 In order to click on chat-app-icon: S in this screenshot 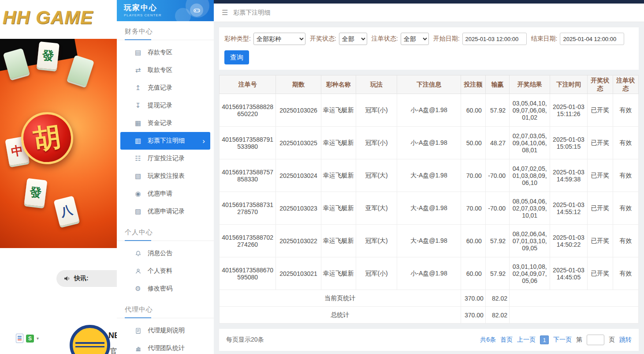, I will do `click(30, 339)`.